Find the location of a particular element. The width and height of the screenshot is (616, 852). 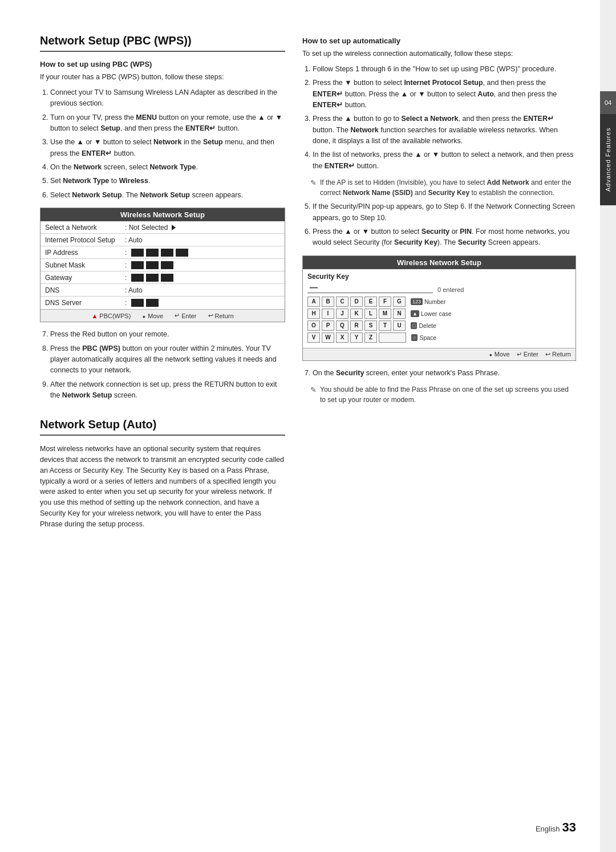

key-Z: Z is located at coordinates (371, 338).